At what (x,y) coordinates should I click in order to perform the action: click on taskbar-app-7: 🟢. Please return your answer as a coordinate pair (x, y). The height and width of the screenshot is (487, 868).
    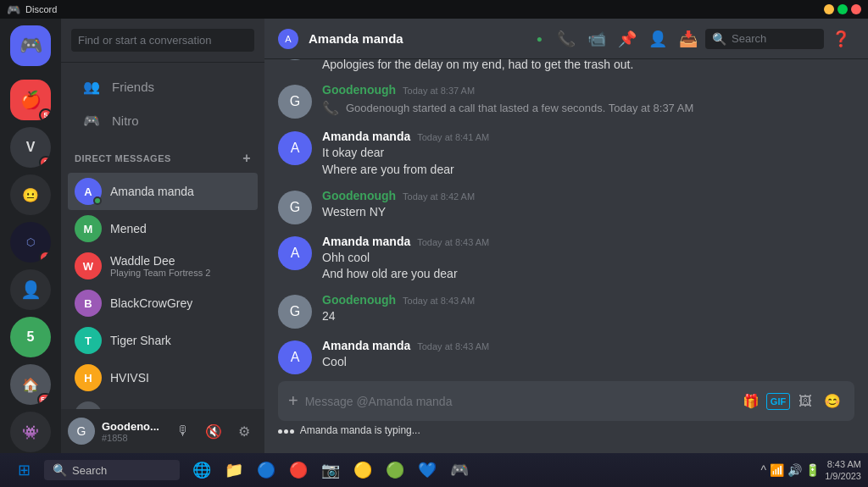
    Looking at the image, I should click on (395, 470).